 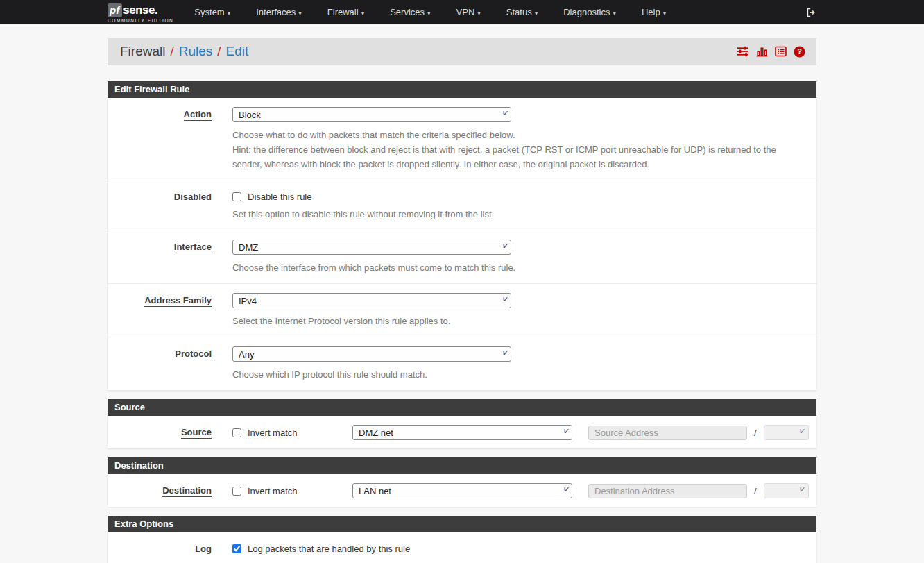 I want to click on address-family-select: IPv4, so click(x=372, y=301).